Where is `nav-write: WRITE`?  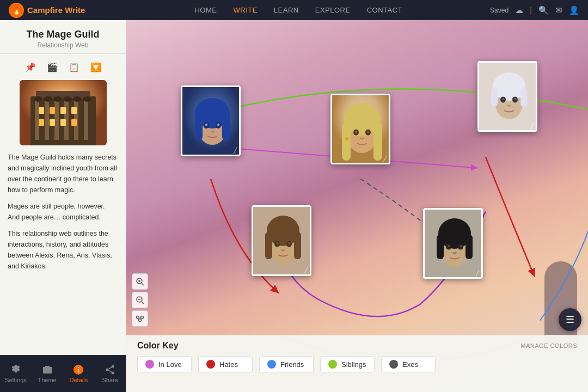 nav-write: WRITE is located at coordinates (245, 10).